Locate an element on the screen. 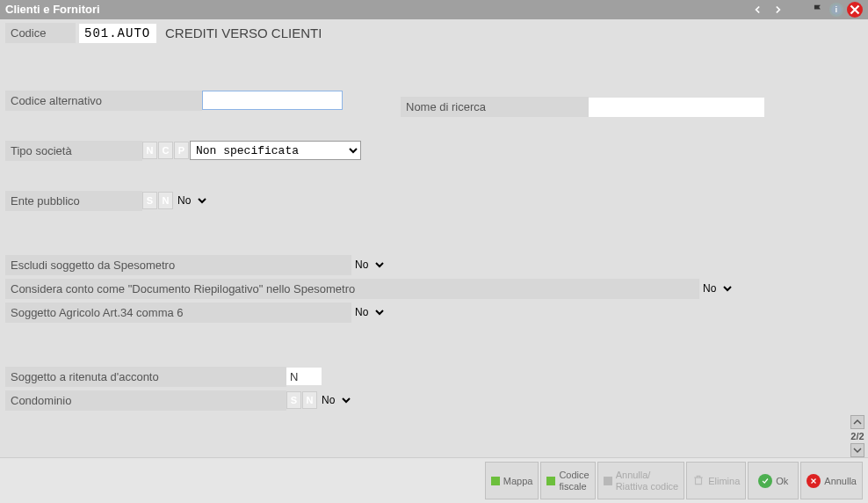 The height and width of the screenshot is (503, 868). scroll-down-button is located at coordinates (857, 450).